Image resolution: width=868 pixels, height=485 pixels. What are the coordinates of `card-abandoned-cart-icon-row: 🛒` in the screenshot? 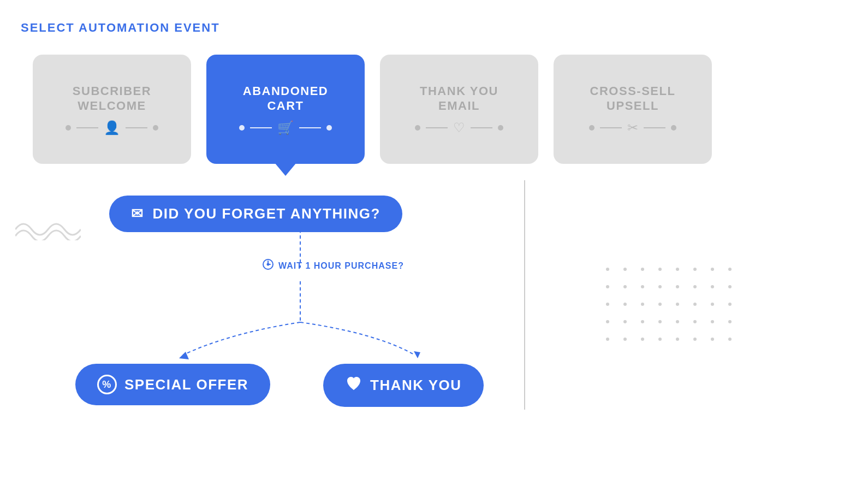 It's located at (286, 128).